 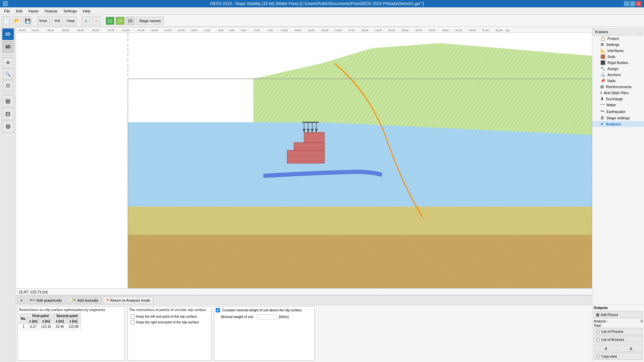 What do you see at coordinates (611, 81) in the screenshot?
I see `sidebar-item-label: Nails` at bounding box center [611, 81].